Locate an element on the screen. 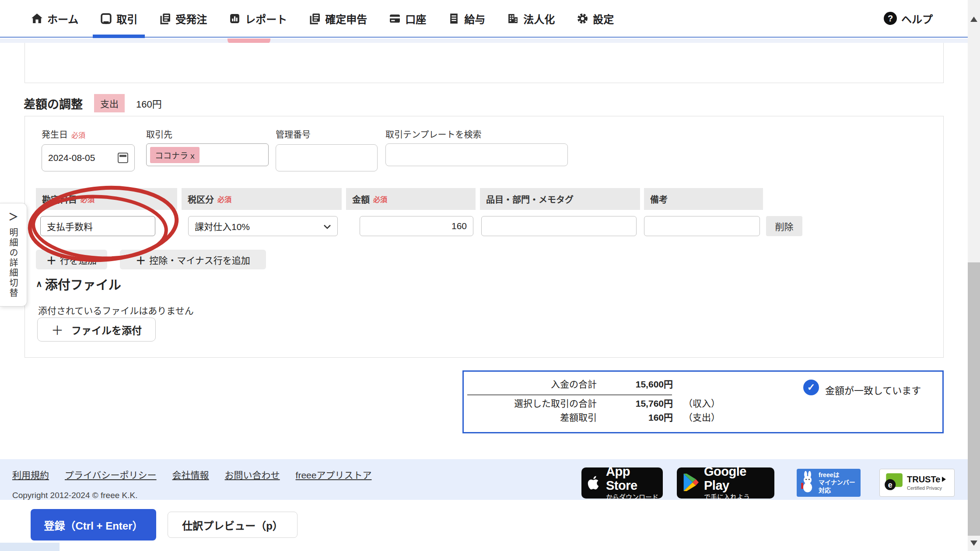 Image resolution: width=980 pixels, height=551 pixels. nav-tab-label: 確定申告 is located at coordinates (346, 18).